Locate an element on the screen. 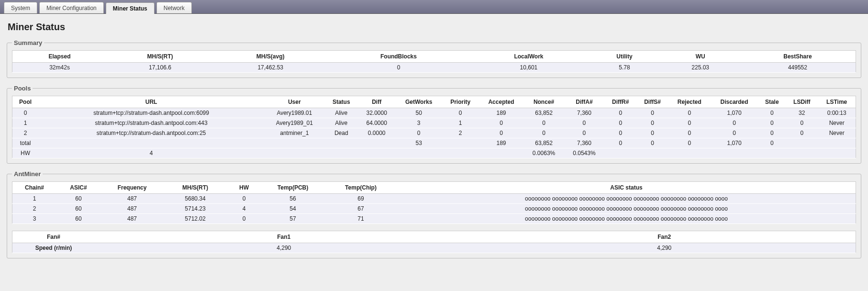  col-ant-hw: HW is located at coordinates (244, 188).